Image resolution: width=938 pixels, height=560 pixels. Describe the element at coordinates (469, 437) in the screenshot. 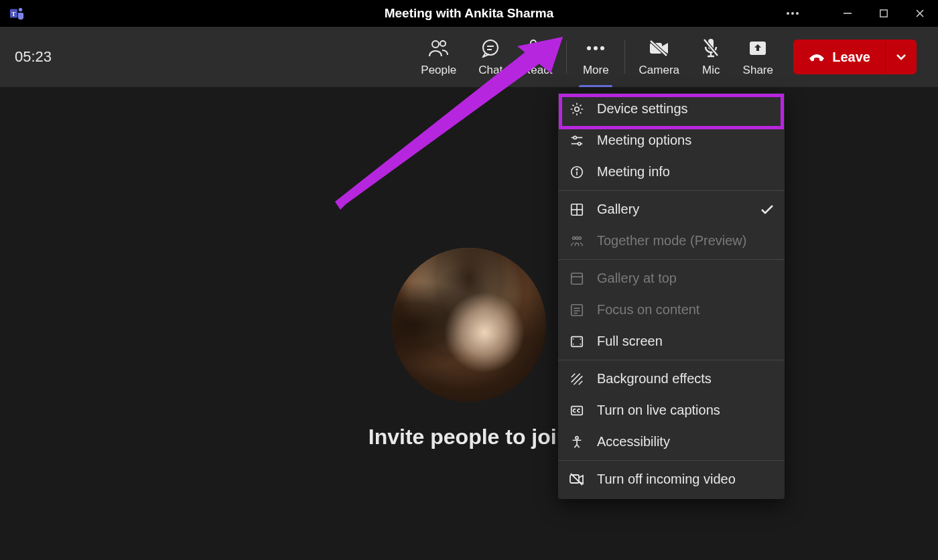

I see `invite-label: Invite people to join` at that location.